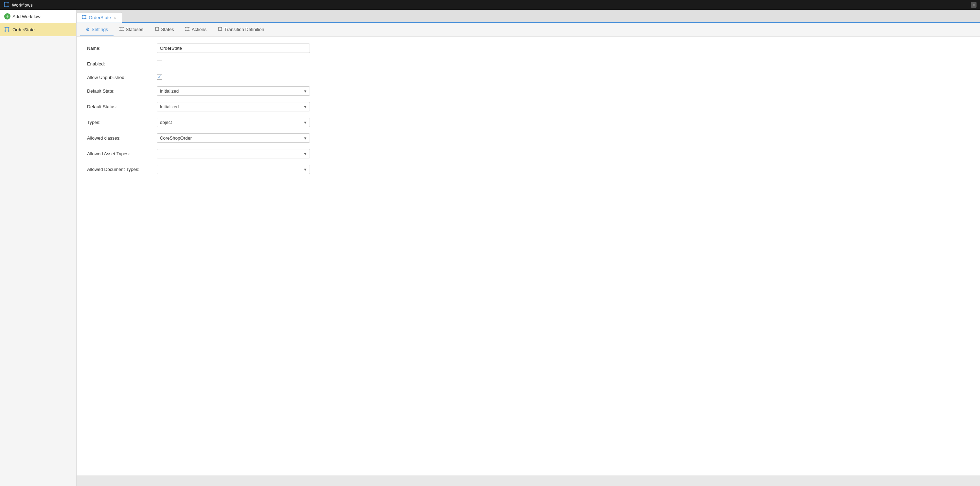 Image resolution: width=980 pixels, height=486 pixels. Describe the element at coordinates (6, 5) in the screenshot. I see `workflow-icon` at that location.